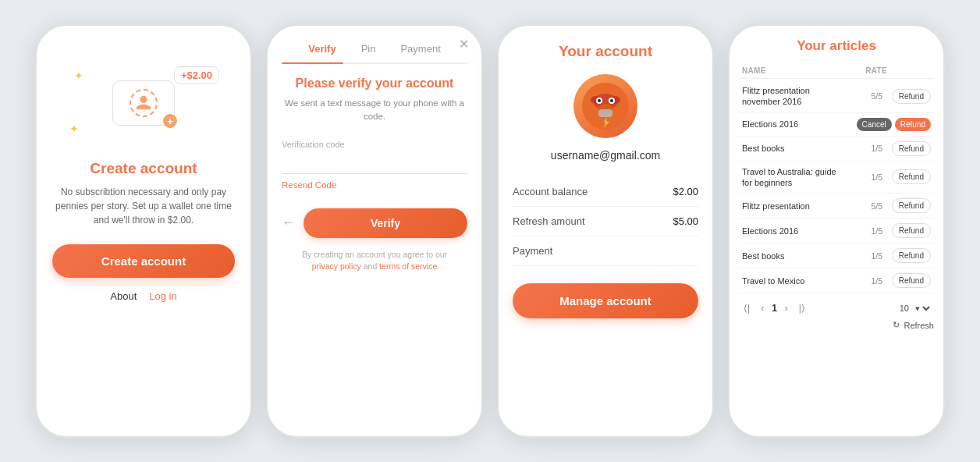  Describe the element at coordinates (144, 206) in the screenshot. I see `screen1-description: No subscribtion necessary and only pay p…` at that location.